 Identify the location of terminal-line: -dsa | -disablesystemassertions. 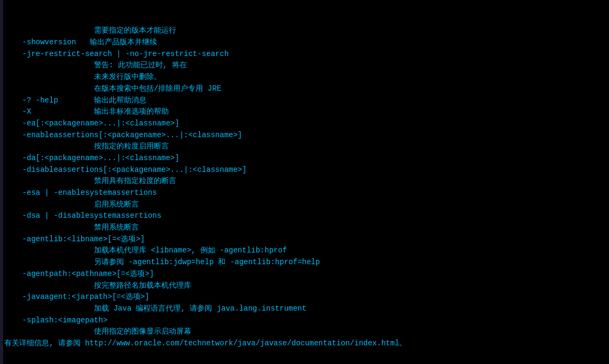
(304, 216).